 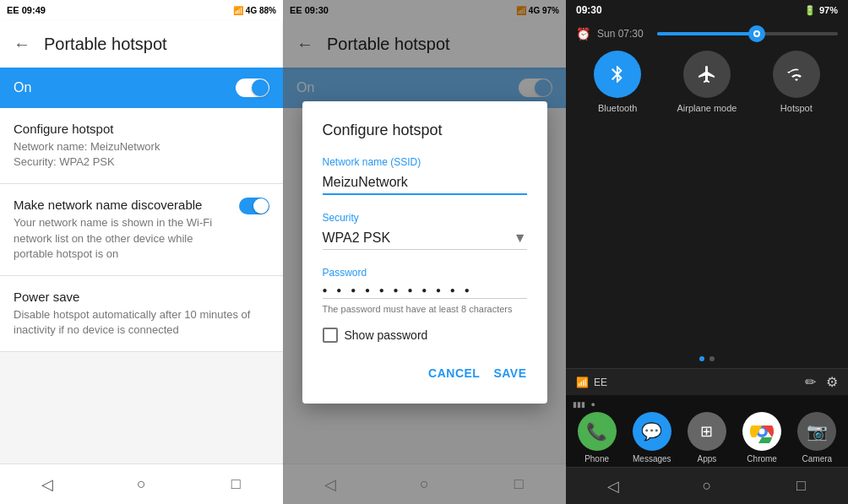 I want to click on app-camera: 📷 Camera, so click(x=817, y=437).